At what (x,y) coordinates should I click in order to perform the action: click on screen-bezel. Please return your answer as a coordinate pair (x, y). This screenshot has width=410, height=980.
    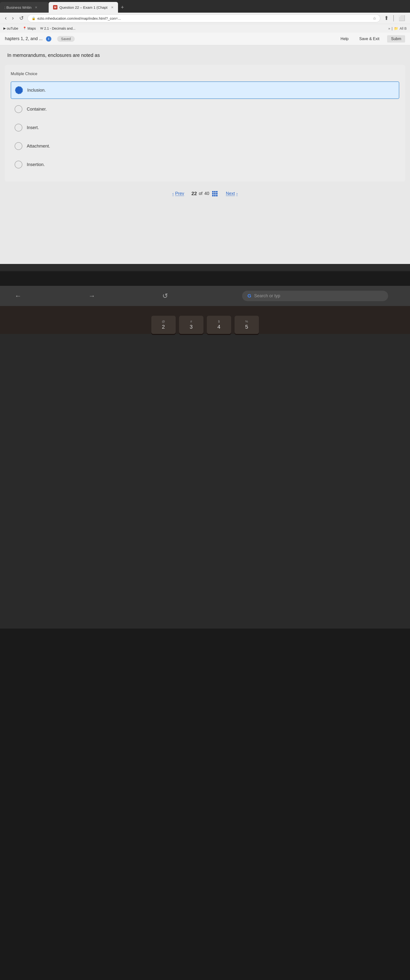
    Looking at the image, I should click on (205, 278).